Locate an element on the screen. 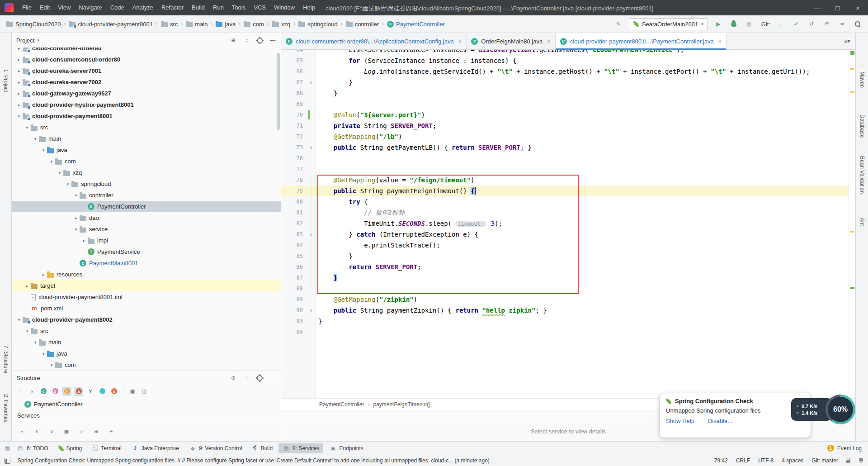 This screenshot has height=466, width=868. breadcrumb-item-src: src is located at coordinates (169, 24).